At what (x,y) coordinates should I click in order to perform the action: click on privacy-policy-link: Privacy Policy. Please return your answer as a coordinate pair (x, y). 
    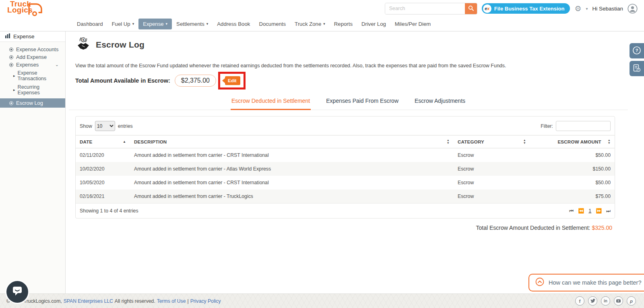
    Looking at the image, I should click on (206, 301).